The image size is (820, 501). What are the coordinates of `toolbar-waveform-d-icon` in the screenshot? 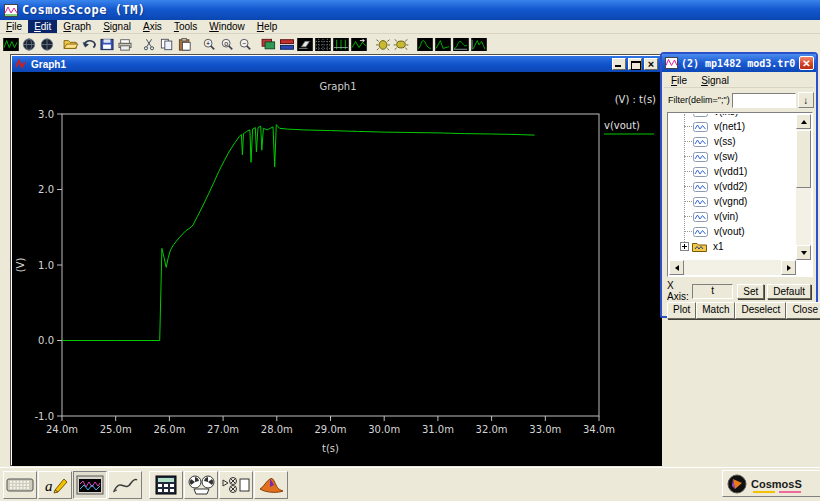 It's located at (479, 44).